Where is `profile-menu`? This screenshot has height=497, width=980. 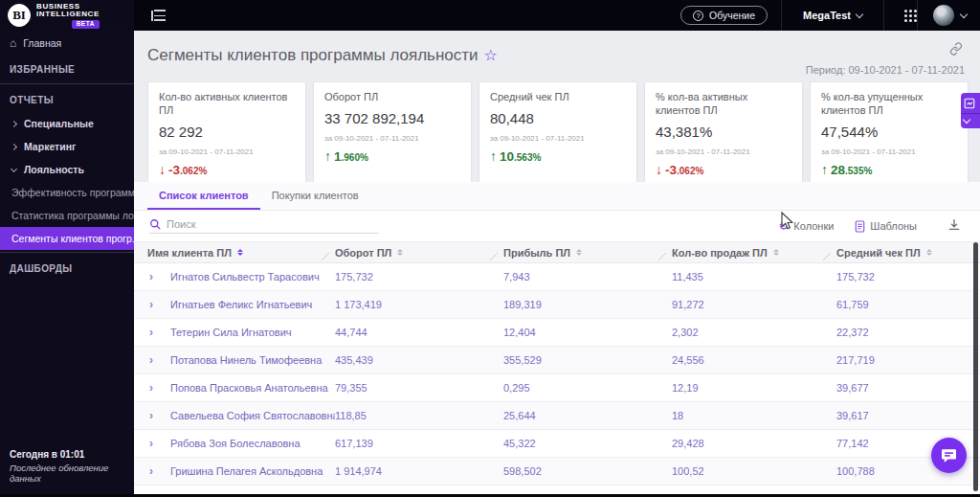
profile-menu is located at coordinates (949, 15).